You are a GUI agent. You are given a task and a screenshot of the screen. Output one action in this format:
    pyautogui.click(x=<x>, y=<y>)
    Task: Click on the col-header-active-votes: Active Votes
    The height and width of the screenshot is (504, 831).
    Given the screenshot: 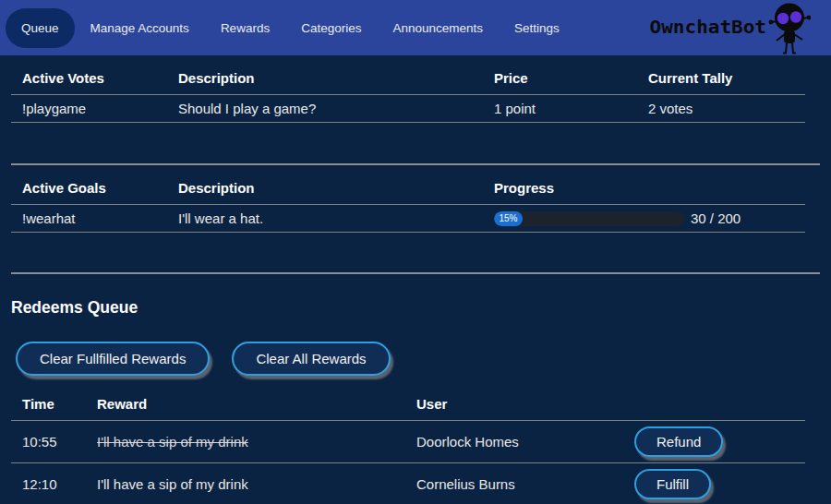 What is the action you would take?
    pyautogui.click(x=94, y=76)
    